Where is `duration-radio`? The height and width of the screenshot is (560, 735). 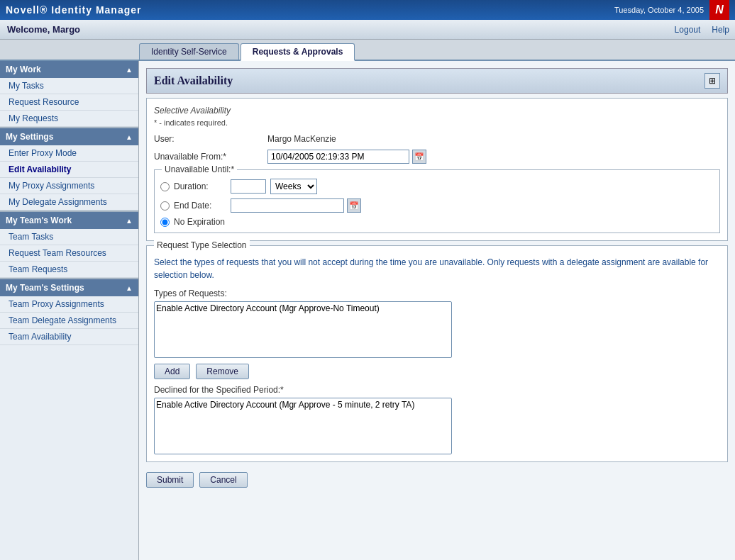
duration-radio is located at coordinates (165, 187).